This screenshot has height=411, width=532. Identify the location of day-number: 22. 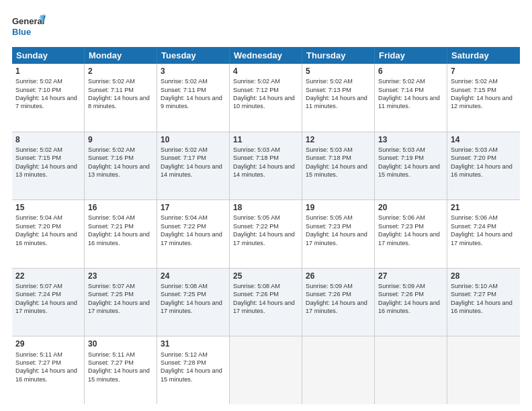
(48, 276).